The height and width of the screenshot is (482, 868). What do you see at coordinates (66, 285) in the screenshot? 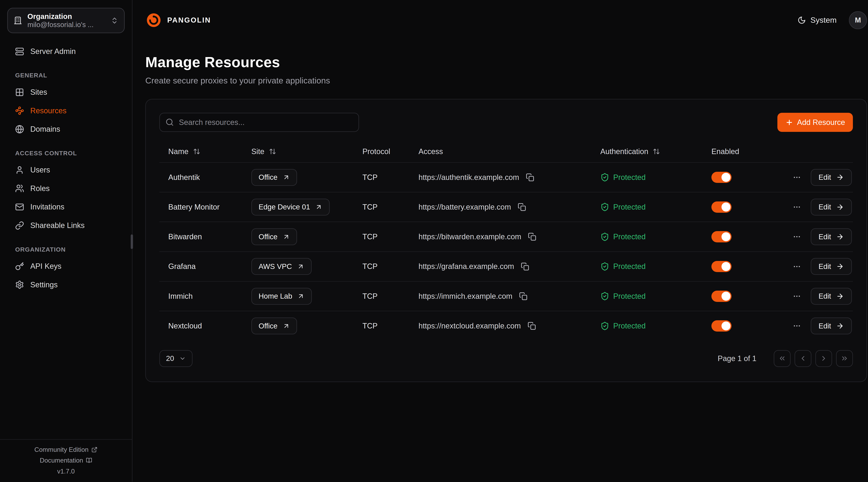
I see `sidebar-item-settings: Settings` at bounding box center [66, 285].